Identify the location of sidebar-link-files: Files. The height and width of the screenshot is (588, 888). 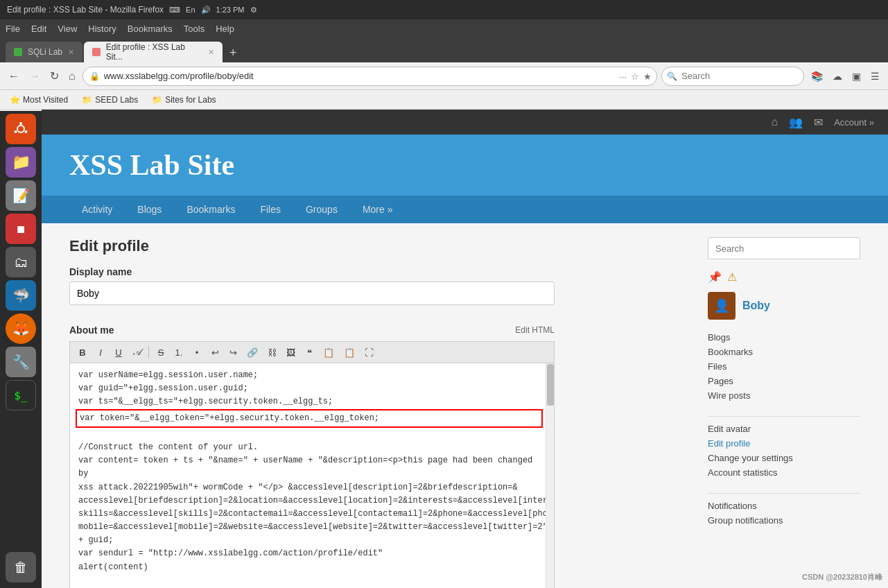
(784, 366).